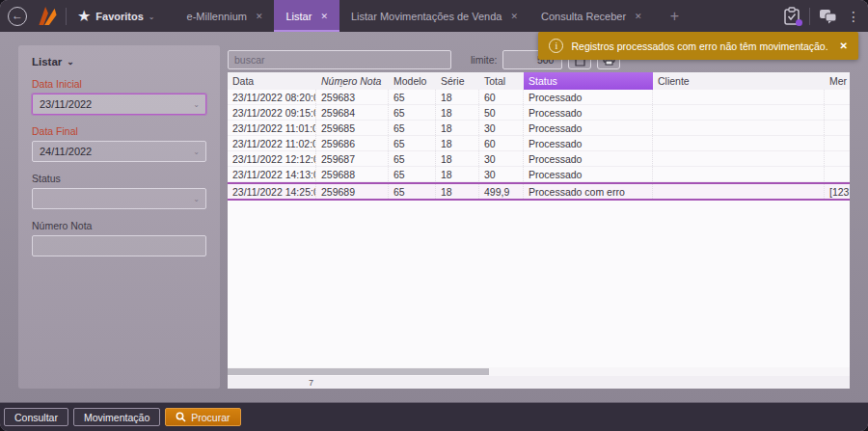 Image resolution: width=868 pixels, height=431 pixels. I want to click on search-input, so click(339, 60).